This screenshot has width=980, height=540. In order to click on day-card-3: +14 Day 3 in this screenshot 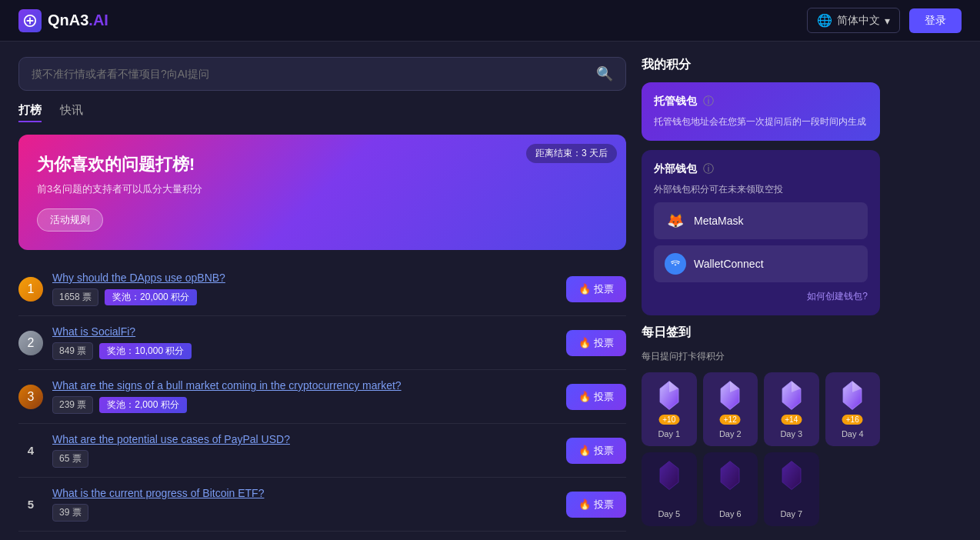, I will do `click(792, 409)`.